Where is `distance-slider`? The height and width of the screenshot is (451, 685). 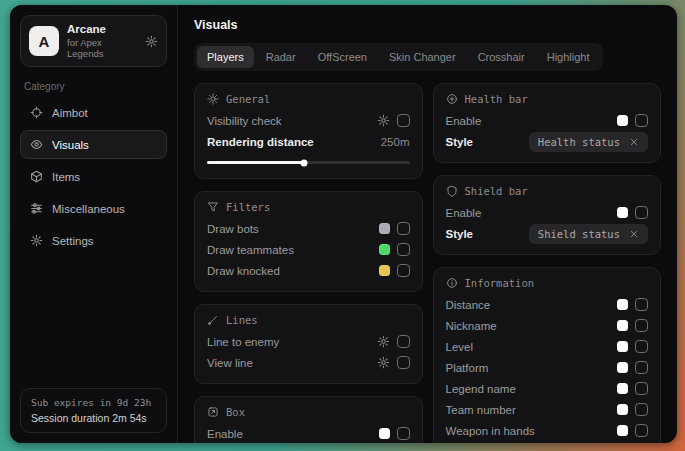 distance-slider is located at coordinates (308, 162).